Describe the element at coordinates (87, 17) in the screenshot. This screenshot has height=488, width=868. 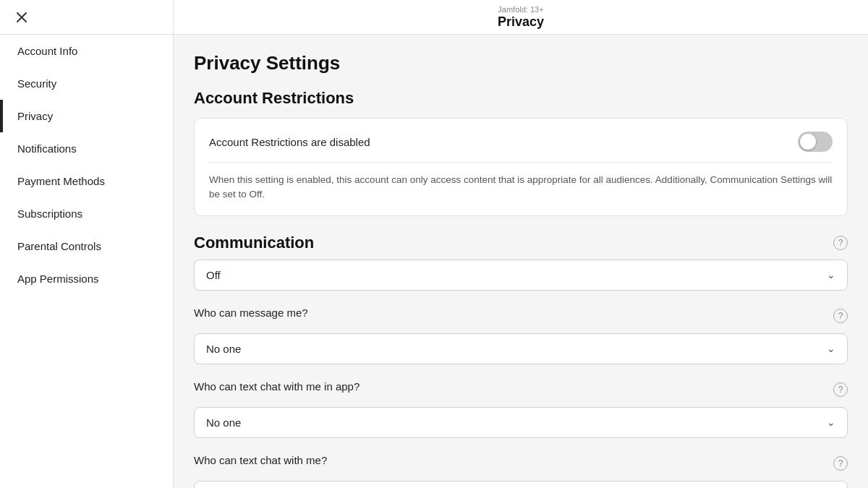
I see `sidebar-header` at that location.